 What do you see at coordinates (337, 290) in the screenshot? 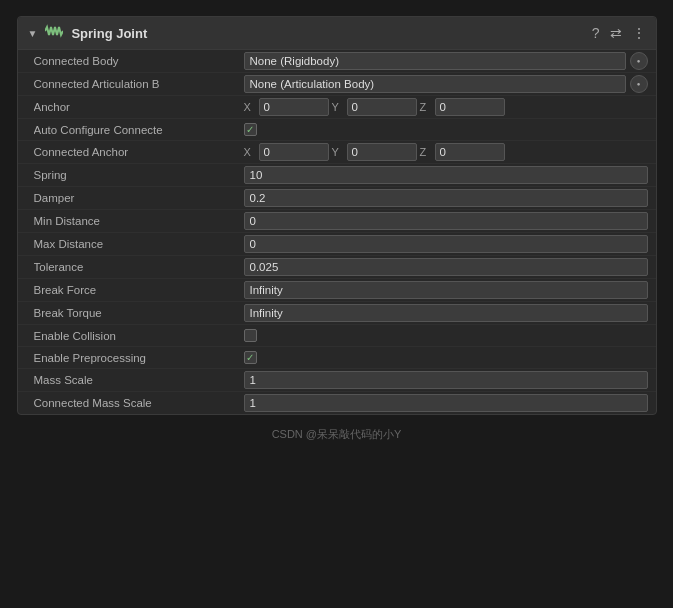
I see `table-row: Break Force` at bounding box center [337, 290].